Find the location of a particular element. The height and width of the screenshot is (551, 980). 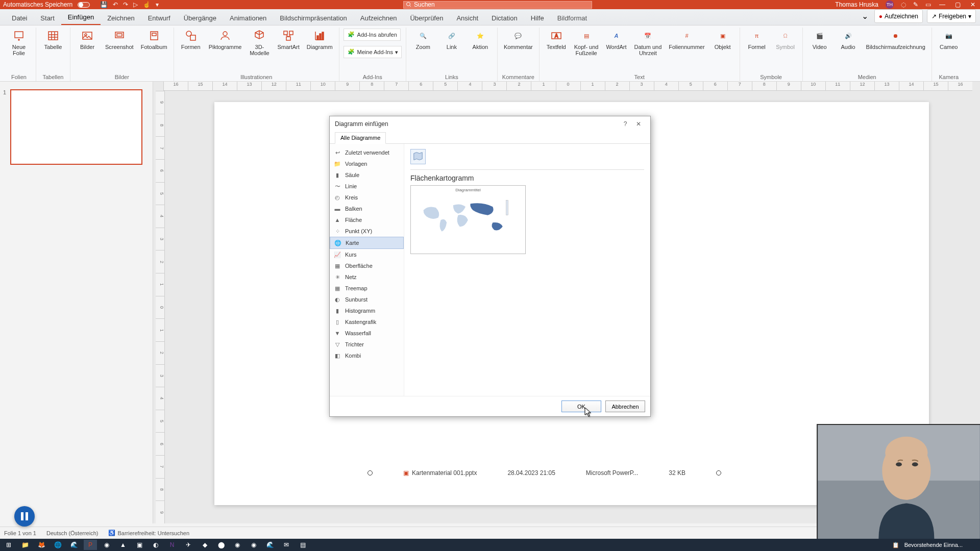

chart-category-trichter: ▽Trichter is located at coordinates (366, 344).